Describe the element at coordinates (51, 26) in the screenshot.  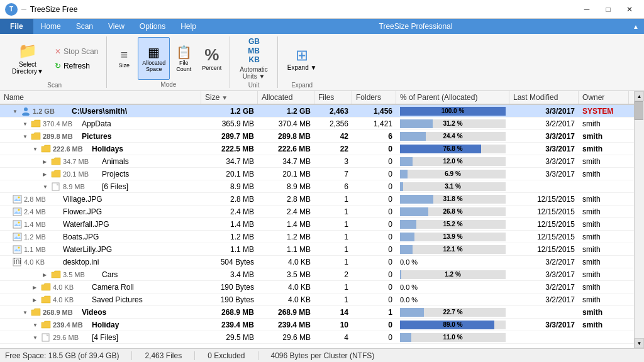
I see `home-menu: Home` at that location.